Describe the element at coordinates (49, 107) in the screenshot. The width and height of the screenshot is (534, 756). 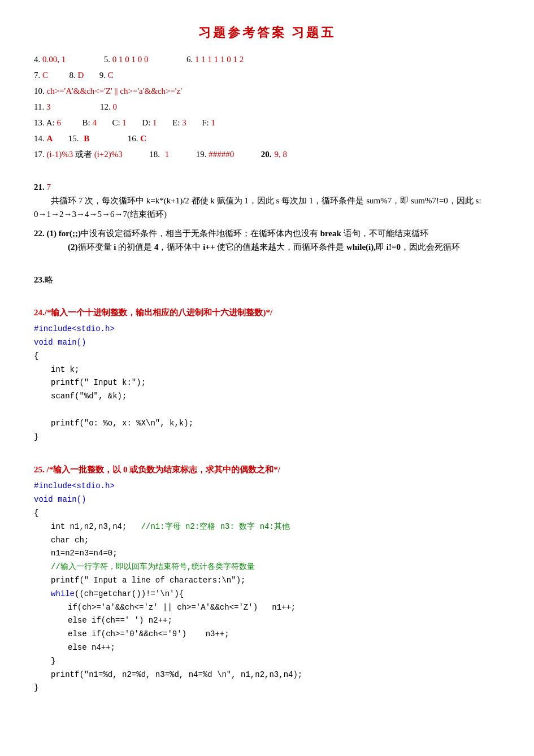
I see `q11-answer: 3` at that location.